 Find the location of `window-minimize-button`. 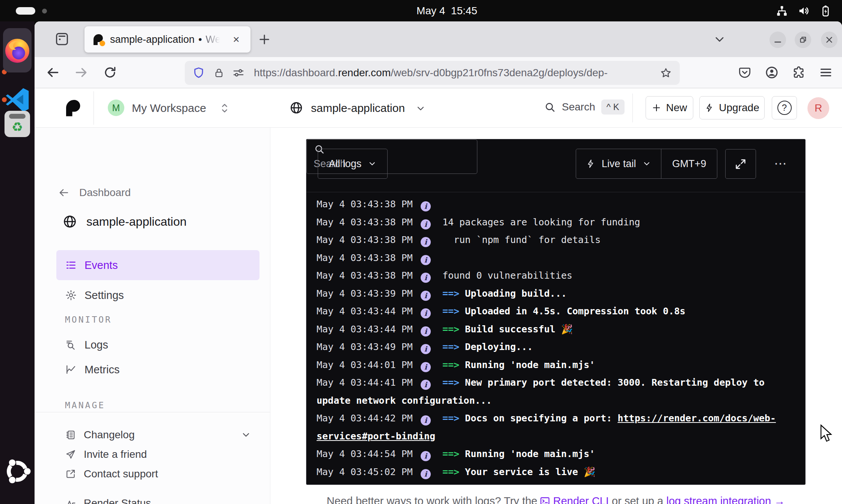

window-minimize-button is located at coordinates (778, 40).